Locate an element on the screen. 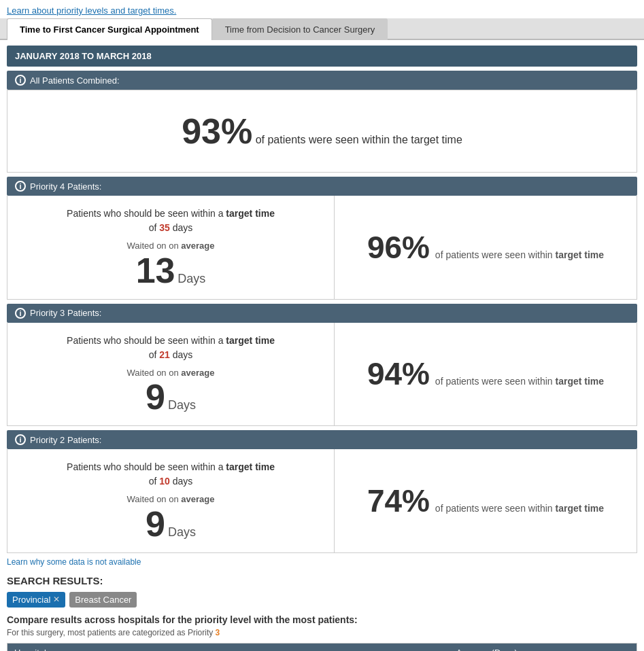 The width and height of the screenshot is (644, 651). priority2-header: i Priority 2 Patients: is located at coordinates (322, 440).